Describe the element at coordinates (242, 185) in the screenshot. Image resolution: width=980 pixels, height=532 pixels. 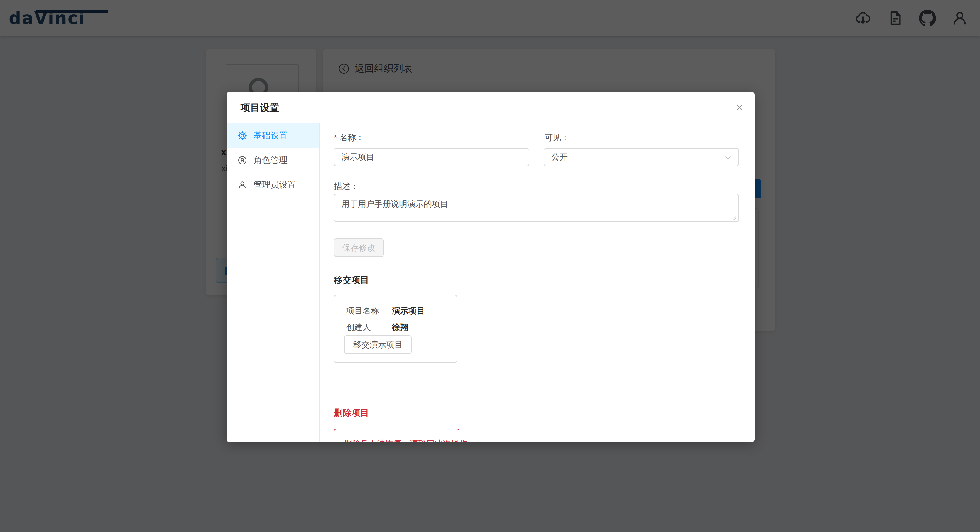
I see `user-icon` at that location.